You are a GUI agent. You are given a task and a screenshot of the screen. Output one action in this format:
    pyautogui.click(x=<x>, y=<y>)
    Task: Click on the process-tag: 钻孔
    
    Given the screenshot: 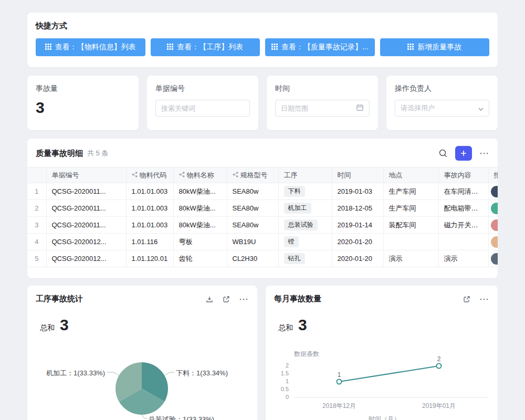 What is the action you would take?
    pyautogui.click(x=295, y=258)
    